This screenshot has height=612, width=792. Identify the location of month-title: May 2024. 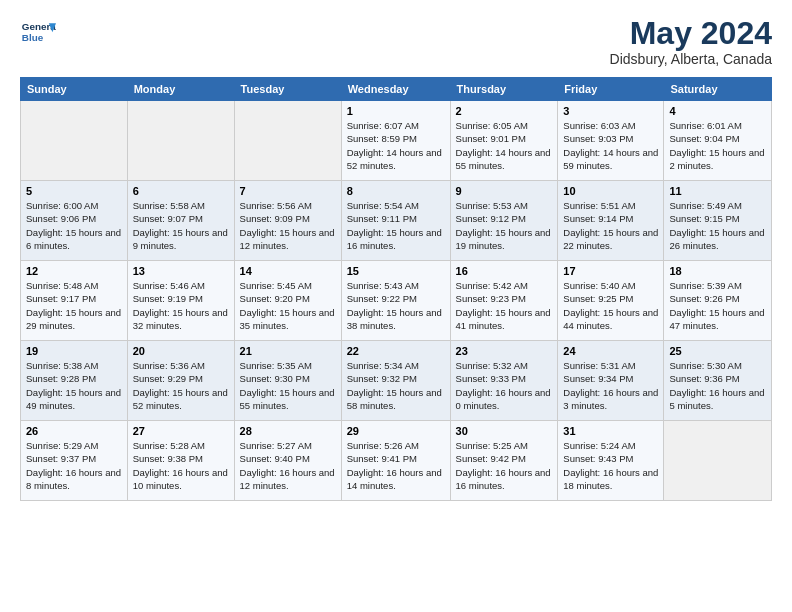
(691, 34).